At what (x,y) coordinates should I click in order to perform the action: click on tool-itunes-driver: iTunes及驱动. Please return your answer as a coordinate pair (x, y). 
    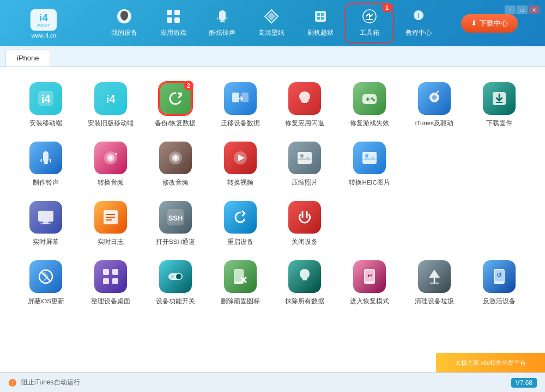
    Looking at the image, I should click on (435, 105).